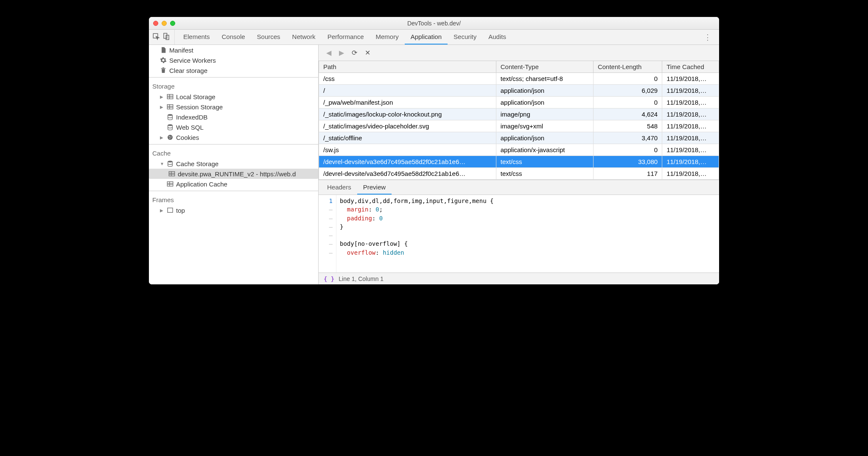 The image size is (868, 456). Describe the element at coordinates (233, 50) in the screenshot. I see `sidebar-item-manifest: Manifest` at that location.